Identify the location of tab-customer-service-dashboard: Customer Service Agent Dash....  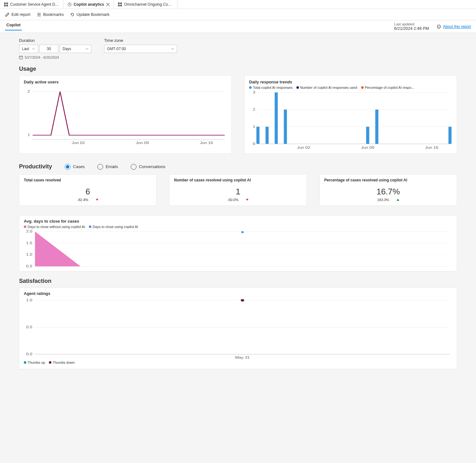
(32, 4).